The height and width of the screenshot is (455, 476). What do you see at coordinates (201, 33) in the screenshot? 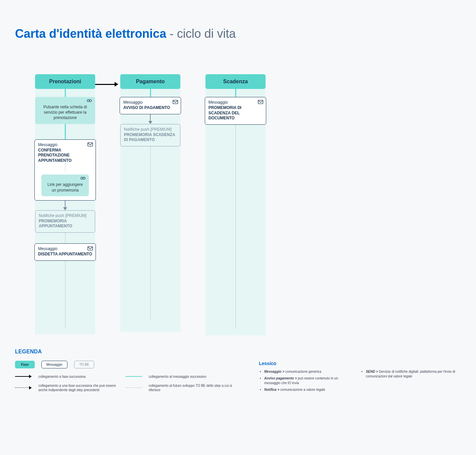
I see `title-light: - ciclo di vita` at bounding box center [201, 33].